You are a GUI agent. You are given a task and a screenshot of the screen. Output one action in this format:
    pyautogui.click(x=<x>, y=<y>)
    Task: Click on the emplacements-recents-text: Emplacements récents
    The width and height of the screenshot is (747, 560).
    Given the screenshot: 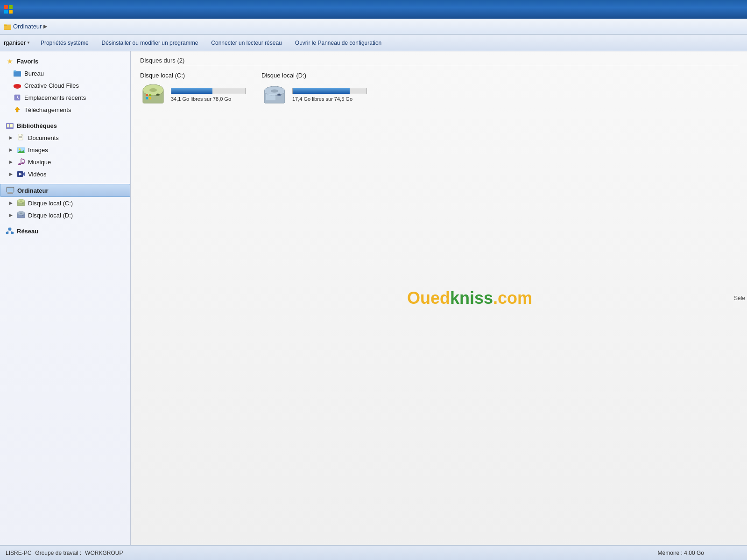 What is the action you would take?
    pyautogui.click(x=55, y=98)
    